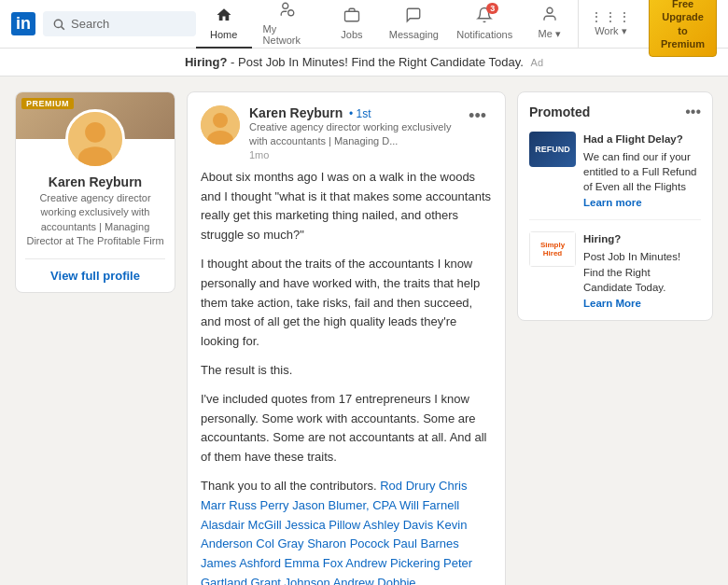 The width and height of the screenshot is (728, 585). What do you see at coordinates (220, 125) in the screenshot?
I see `post-author-avatar` at bounding box center [220, 125].